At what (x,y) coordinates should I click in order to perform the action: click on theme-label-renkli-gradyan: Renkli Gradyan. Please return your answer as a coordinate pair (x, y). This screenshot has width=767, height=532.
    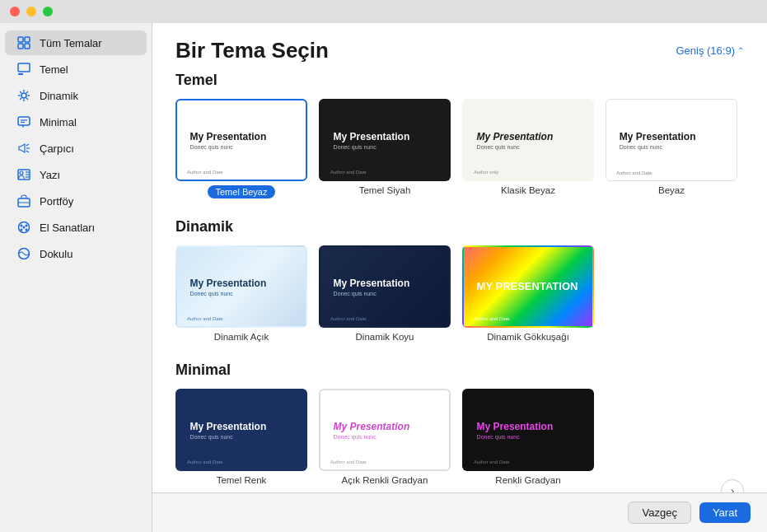
    Looking at the image, I should click on (527, 480).